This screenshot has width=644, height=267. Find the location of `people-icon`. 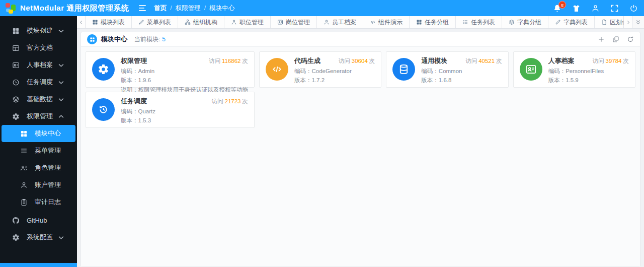

people-icon is located at coordinates (24, 168).